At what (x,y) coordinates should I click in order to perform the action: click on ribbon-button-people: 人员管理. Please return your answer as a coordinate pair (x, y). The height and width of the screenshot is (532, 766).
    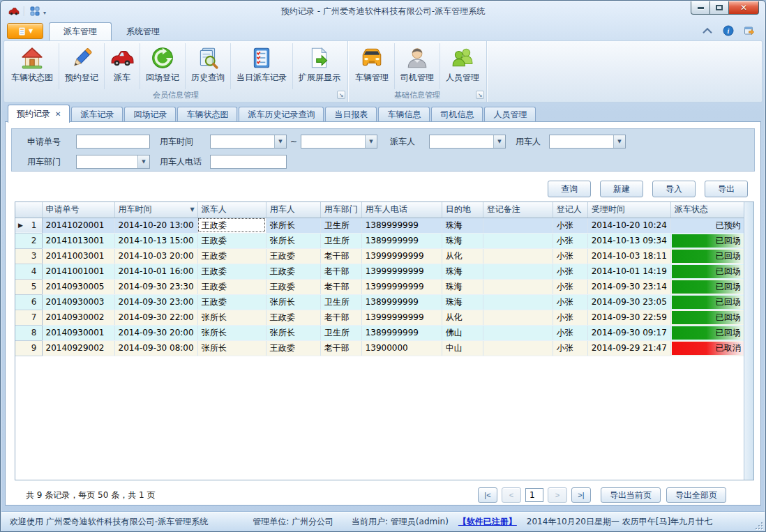
    Looking at the image, I should click on (463, 66).